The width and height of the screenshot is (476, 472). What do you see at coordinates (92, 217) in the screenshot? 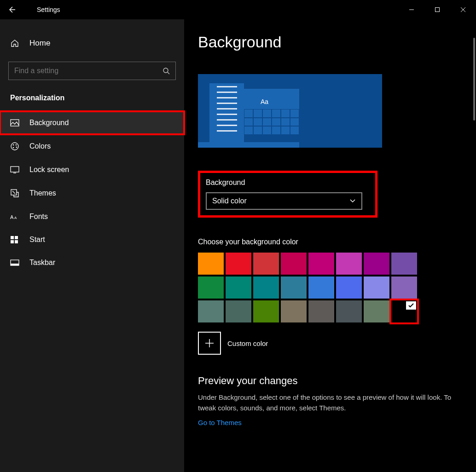
I see `sidebar-item-fonts: AA Fonts` at bounding box center [92, 217].